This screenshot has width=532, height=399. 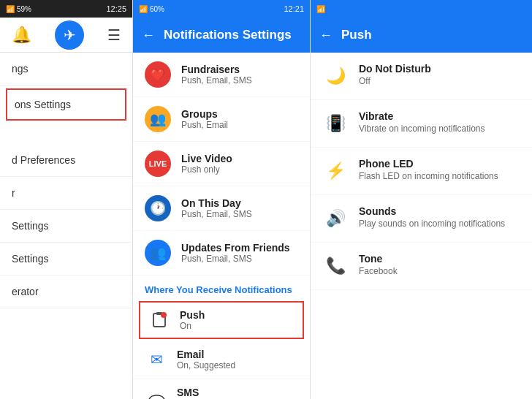 I want to click on groups-icon: 👥, so click(x=158, y=119).